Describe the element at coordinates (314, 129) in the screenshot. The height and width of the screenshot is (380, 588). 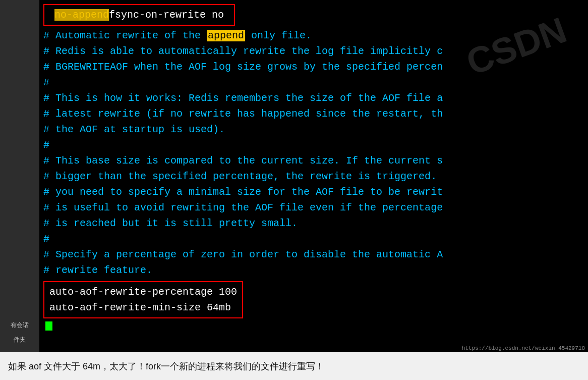
I see `code-line-7: # the AOF at startup is used).` at that location.